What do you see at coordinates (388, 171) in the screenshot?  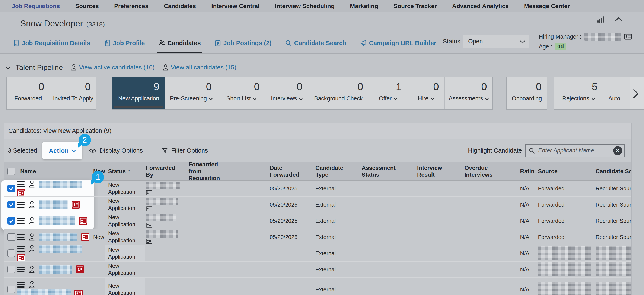 I see `column-header-assessment-status: Assessment Status` at bounding box center [388, 171].